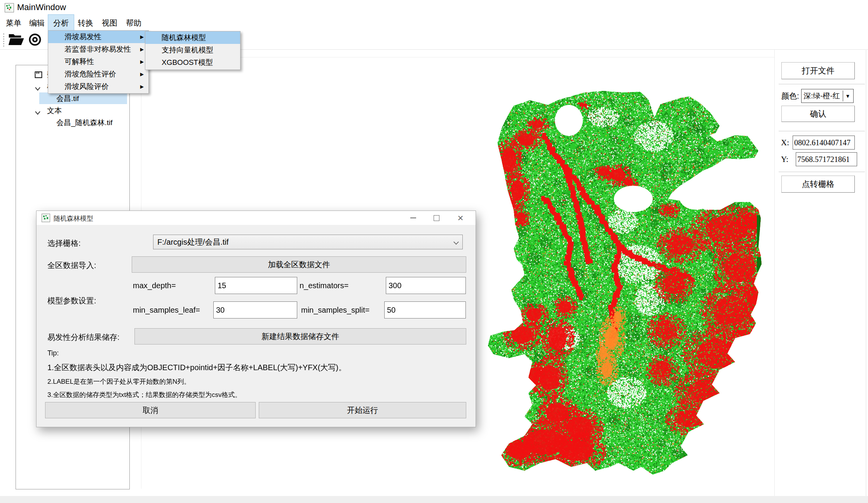 The height and width of the screenshot is (503, 868). What do you see at coordinates (460, 218) in the screenshot?
I see `close-icon: ×` at bounding box center [460, 218].